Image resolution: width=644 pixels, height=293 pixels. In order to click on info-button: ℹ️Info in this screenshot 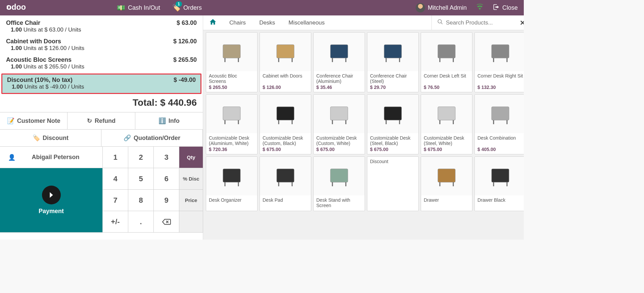, I will do `click(169, 121)`.